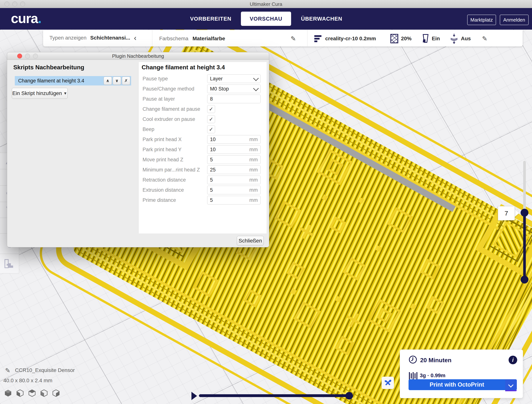 Image resolution: width=532 pixels, height=404 pixels. I want to click on edit-view-pencil-icon: ✎, so click(293, 38).